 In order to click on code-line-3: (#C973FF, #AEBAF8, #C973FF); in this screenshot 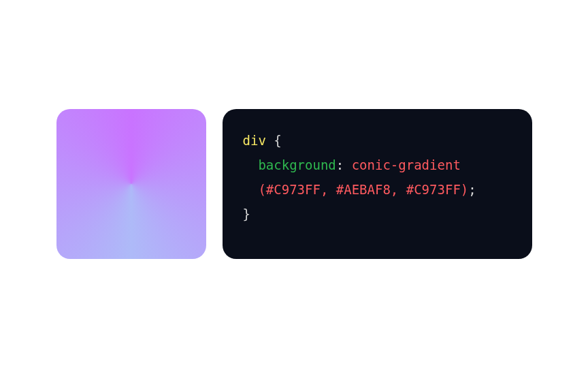, I will do `click(377, 189)`.